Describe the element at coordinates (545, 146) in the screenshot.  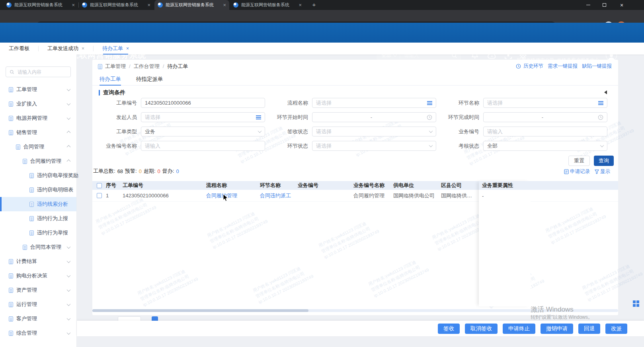
I see `assess-status-select: 全部` at that location.